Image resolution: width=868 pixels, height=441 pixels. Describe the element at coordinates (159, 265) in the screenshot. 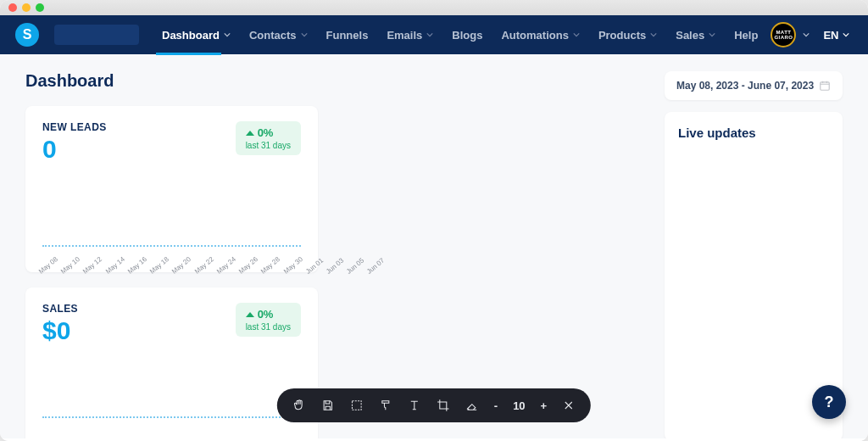

I see `x-tick: May 18` at that location.